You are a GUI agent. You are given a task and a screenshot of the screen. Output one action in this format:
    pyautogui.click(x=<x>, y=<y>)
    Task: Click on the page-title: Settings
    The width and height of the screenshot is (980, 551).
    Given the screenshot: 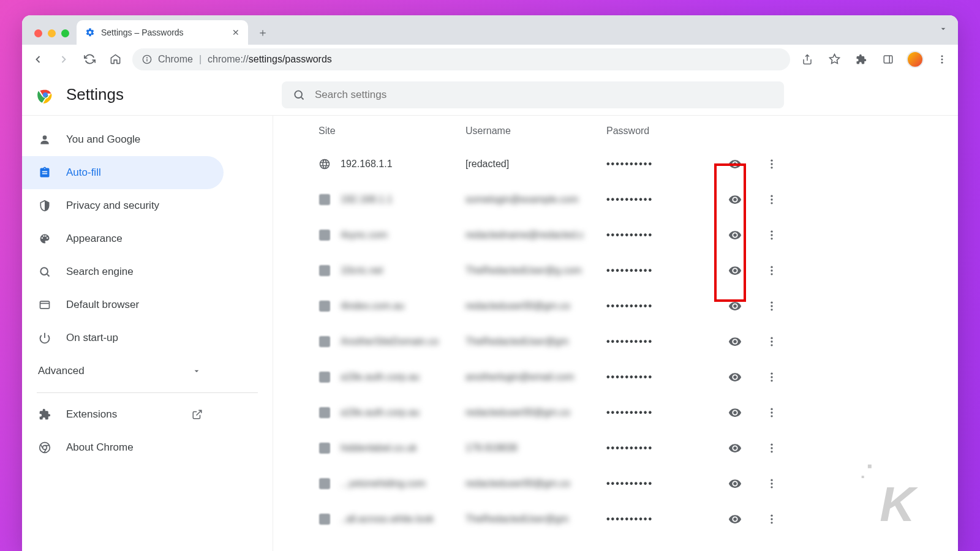 What is the action you would take?
    pyautogui.click(x=95, y=94)
    